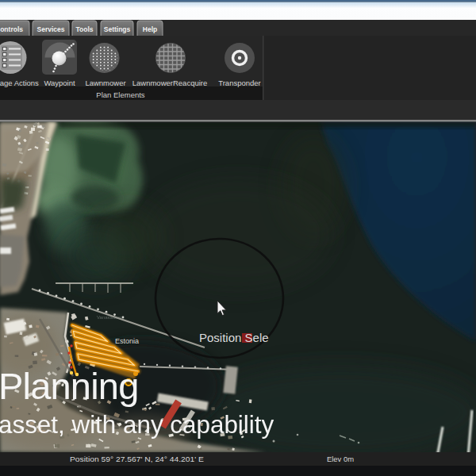 This screenshot has height=476, width=476. Describe the element at coordinates (136, 459) in the screenshot. I see `svg-text:Position 59° 27.567' N, 24° 44: Position 59° 27.567' N, 24° 44.201' E` at that location.